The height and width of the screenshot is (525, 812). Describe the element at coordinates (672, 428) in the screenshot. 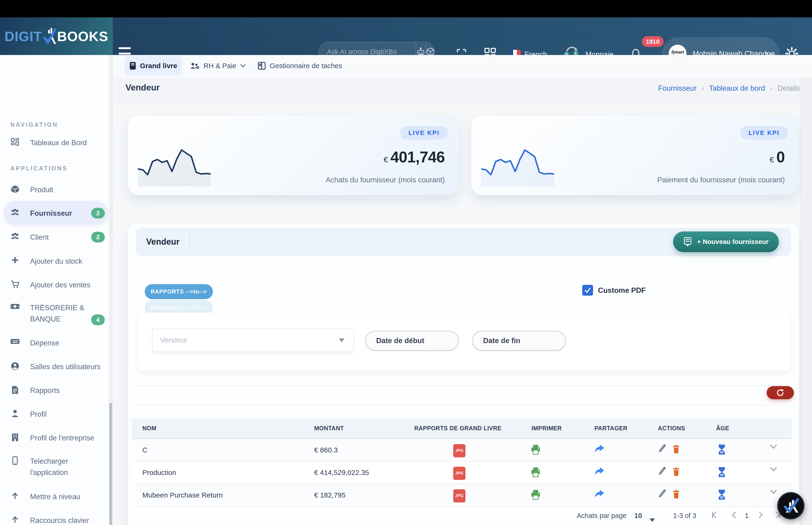

I see `col-actions: ACTIONS` at that location.